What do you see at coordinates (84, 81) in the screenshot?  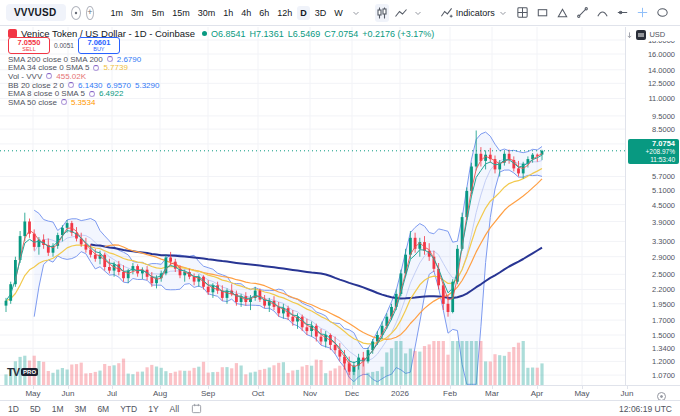 I see `indicator-legend: SMA 200 close 0 SMA 2002.6790EMA 34 clos…` at bounding box center [84, 81].